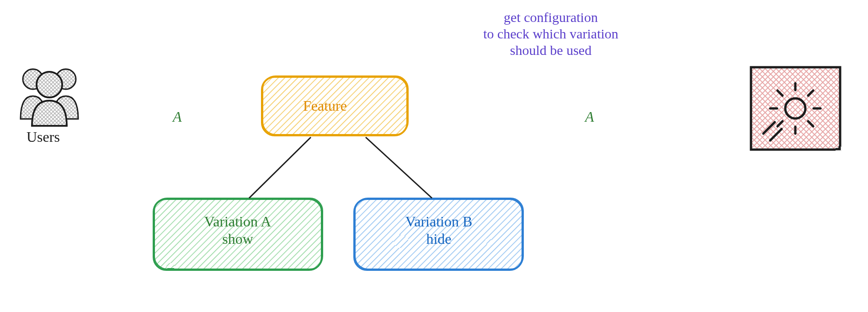 This screenshot has height=312, width=868. Describe the element at coordinates (439, 221) in the screenshot. I see `variation-b-title: Variation B` at that location.